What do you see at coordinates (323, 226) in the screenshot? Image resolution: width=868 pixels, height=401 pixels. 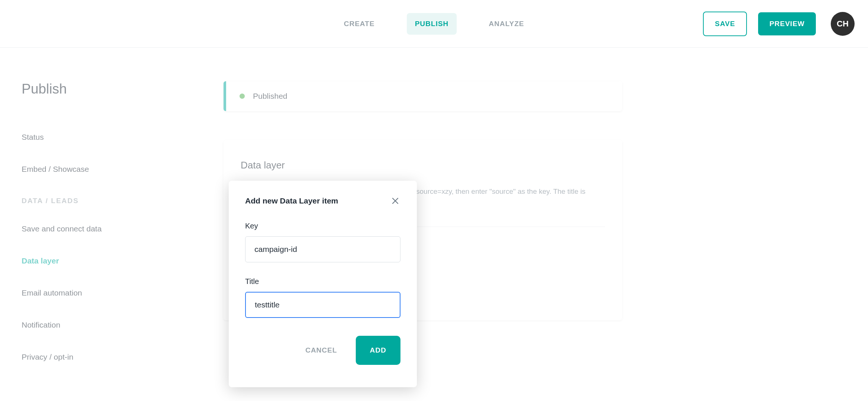 I see `key-label: Key` at bounding box center [323, 226].